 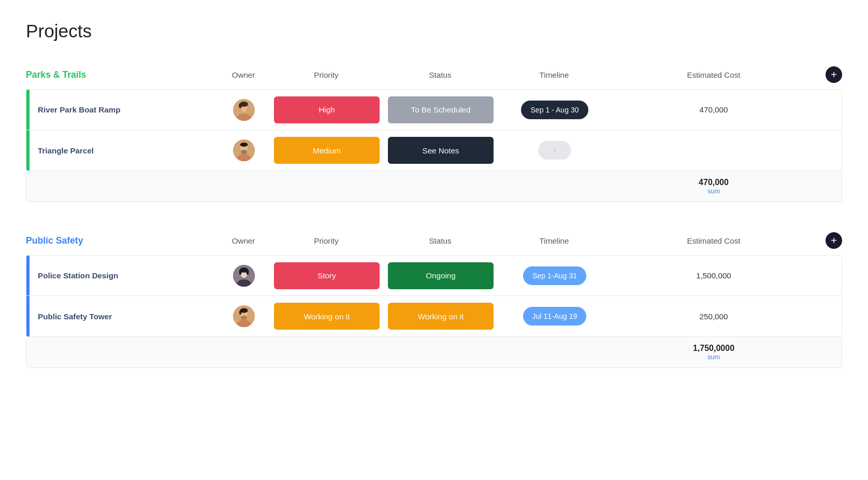 What do you see at coordinates (122, 352) in the screenshot?
I see `ps-sum-empty1` at bounding box center [122, 352].